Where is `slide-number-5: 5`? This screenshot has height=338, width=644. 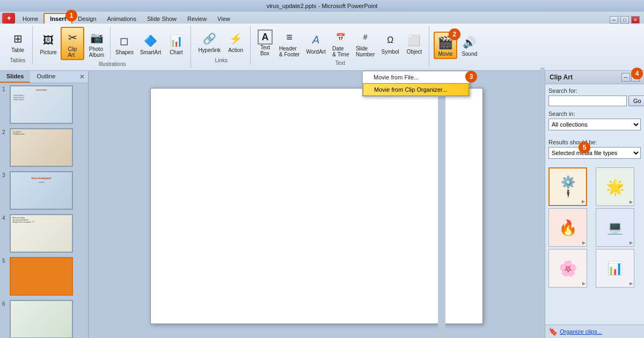 slide-number-5: 5 is located at coordinates (6, 261).